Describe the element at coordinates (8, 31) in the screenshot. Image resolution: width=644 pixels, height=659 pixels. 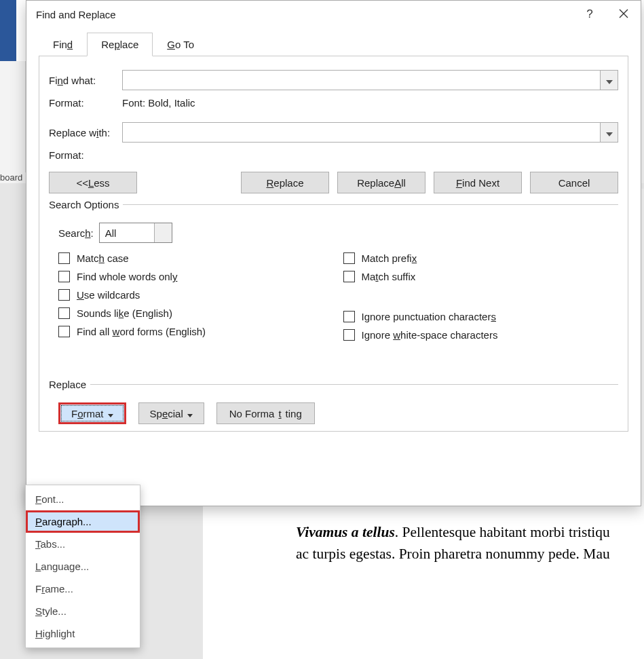
I see `word-ribbon-edge` at that location.